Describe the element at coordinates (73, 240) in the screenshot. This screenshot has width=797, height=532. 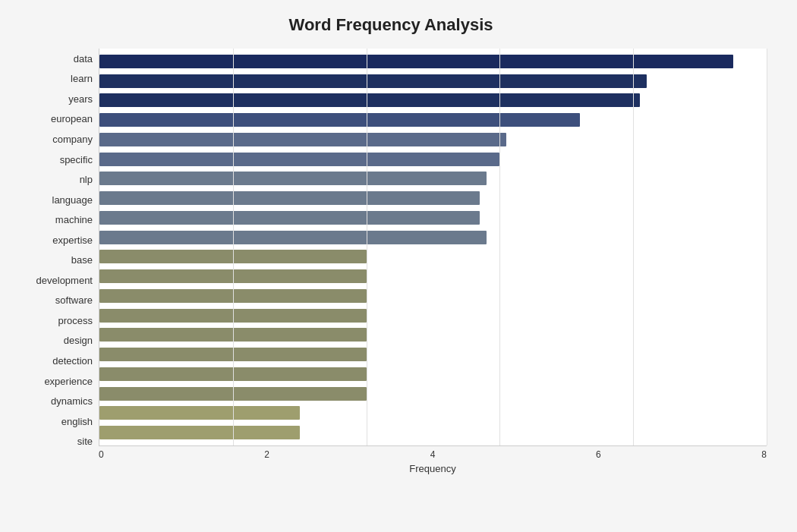
I see `y-label: expertise` at that location.